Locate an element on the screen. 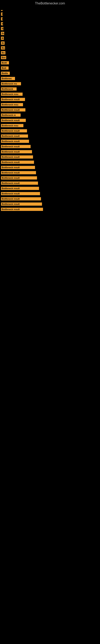  bar-row: Bot is located at coordinates (50, 58).